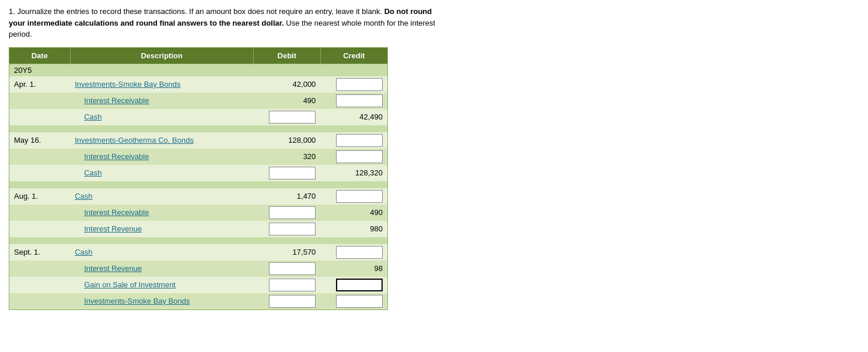  Describe the element at coordinates (198, 229) in the screenshot. I see `table-row: Interest Revenue980` at that location.